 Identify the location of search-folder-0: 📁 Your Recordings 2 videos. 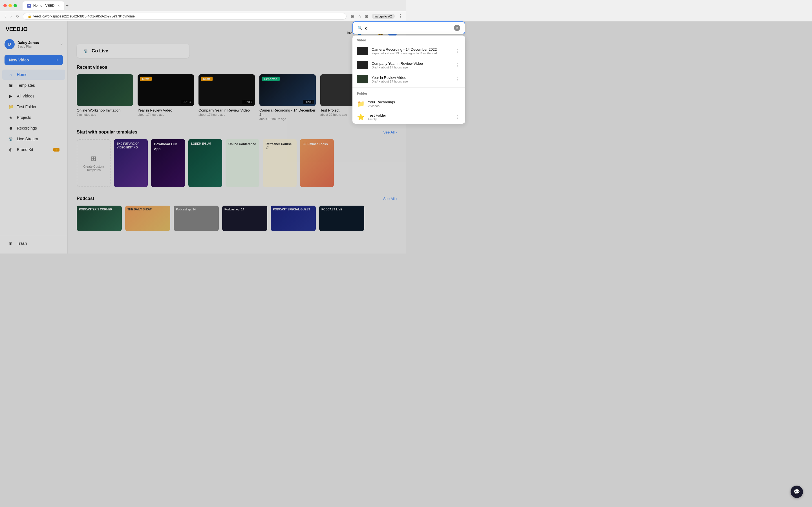
(379, 104).